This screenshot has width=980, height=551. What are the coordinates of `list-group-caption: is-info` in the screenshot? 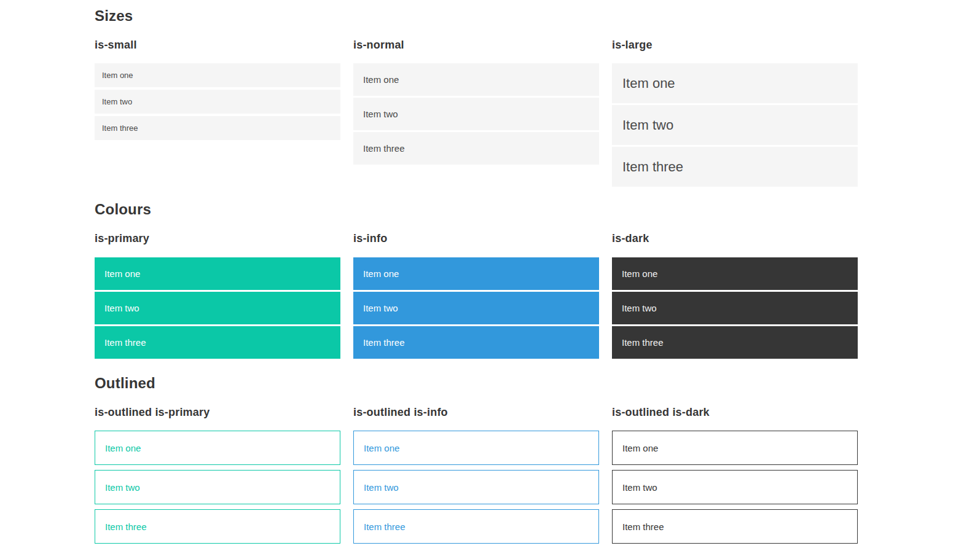 It's located at (476, 239).